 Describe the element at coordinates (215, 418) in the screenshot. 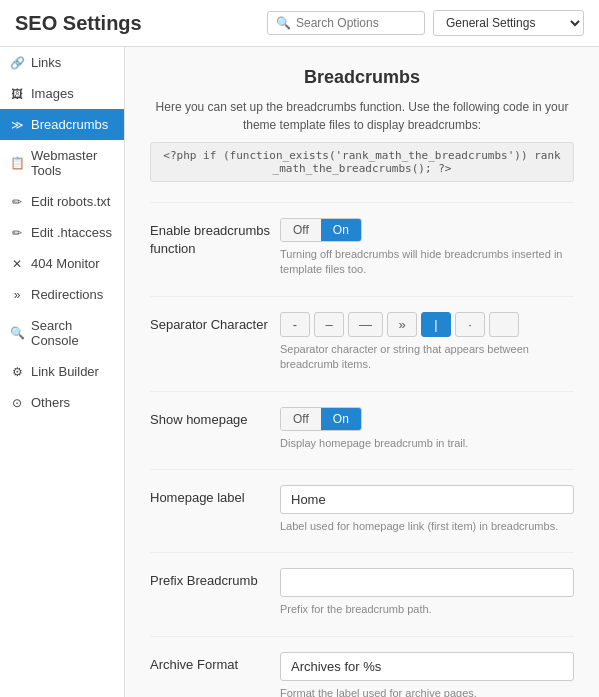

I see `label-show-homepage: Show homepage` at that location.